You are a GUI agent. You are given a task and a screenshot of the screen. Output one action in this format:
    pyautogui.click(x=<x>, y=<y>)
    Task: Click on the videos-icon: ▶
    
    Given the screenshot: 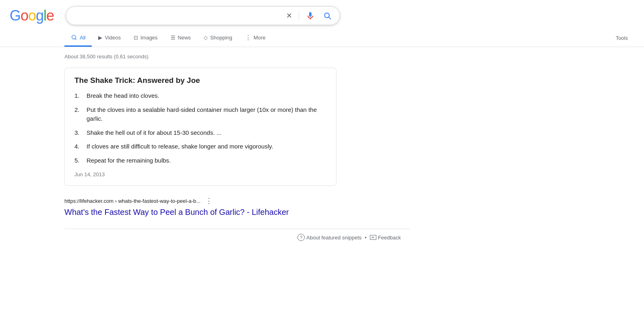 What is the action you would take?
    pyautogui.click(x=100, y=38)
    